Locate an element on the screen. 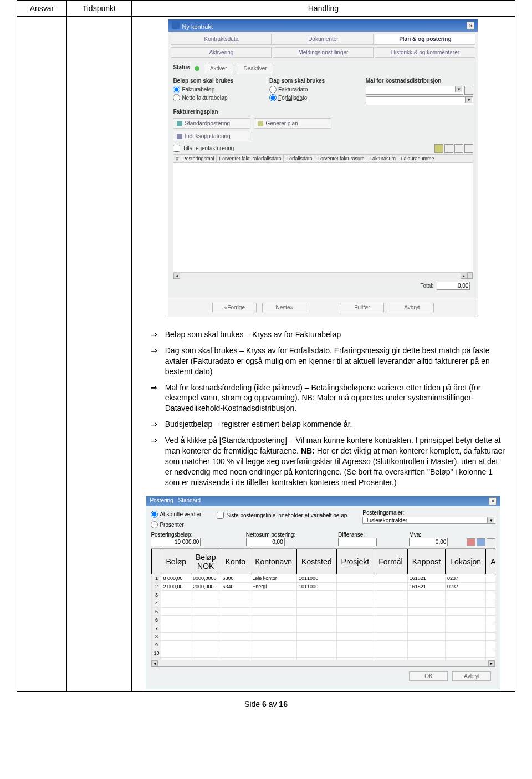  help-icon is located at coordinates (439, 149).